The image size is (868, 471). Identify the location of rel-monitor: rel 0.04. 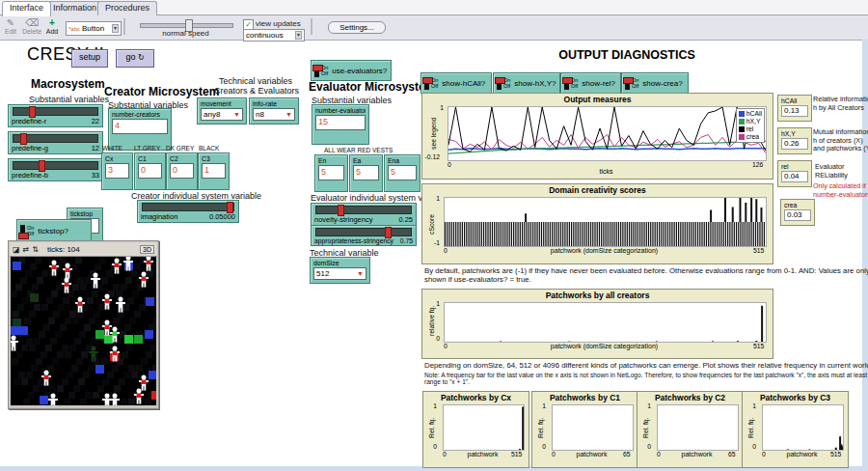
(795, 174).